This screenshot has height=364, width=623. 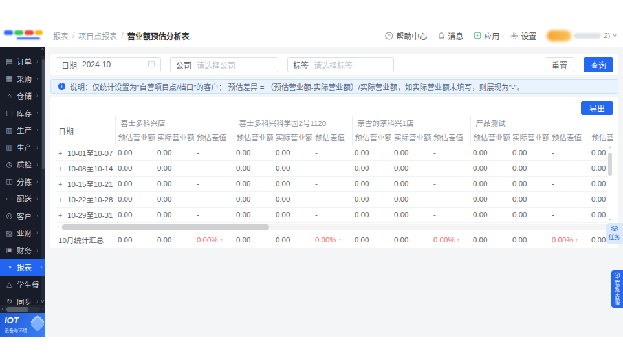 I want to click on sidebar-scroll-up-icon: ^, so click(x=43, y=50).